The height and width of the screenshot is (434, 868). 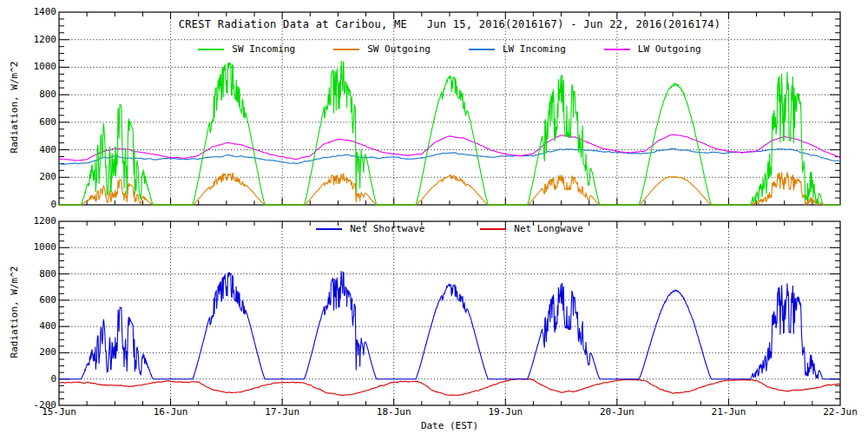 What do you see at coordinates (450, 156) in the screenshot?
I see `series-lw-incoming` at bounding box center [450, 156].